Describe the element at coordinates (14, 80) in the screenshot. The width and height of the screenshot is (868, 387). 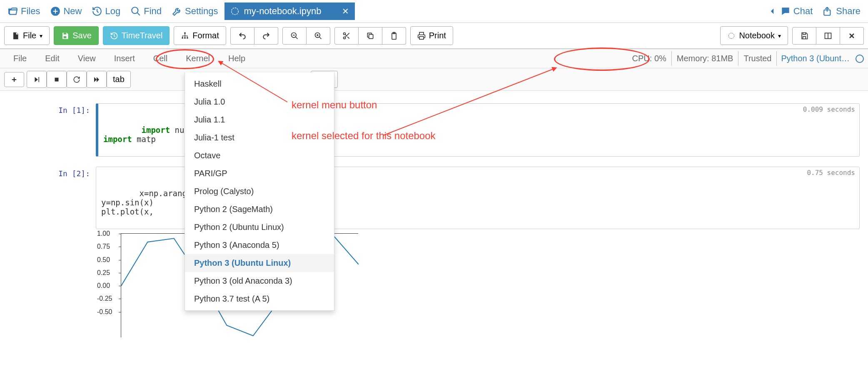
I see `plus-icon` at that location.